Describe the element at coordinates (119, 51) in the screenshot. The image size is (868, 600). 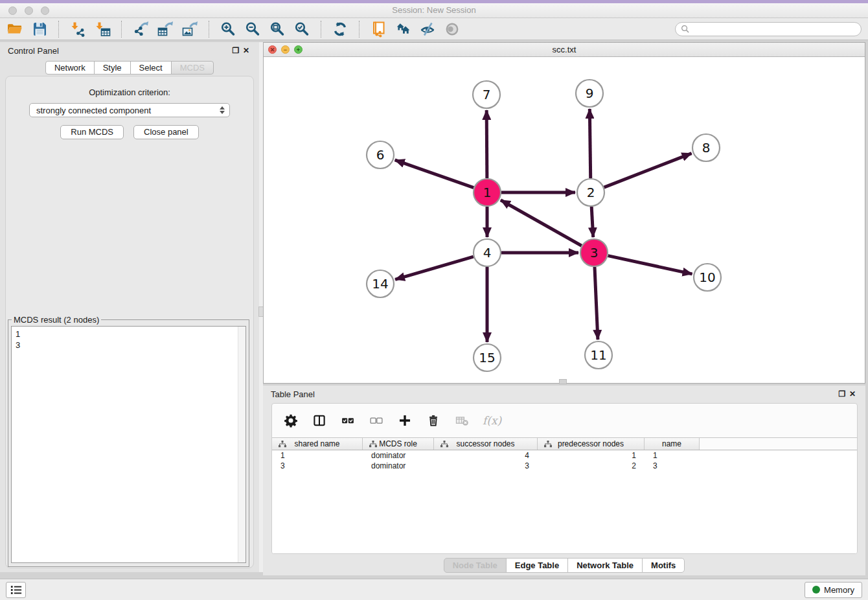
I see `control-panel-title: Control Panel` at that location.